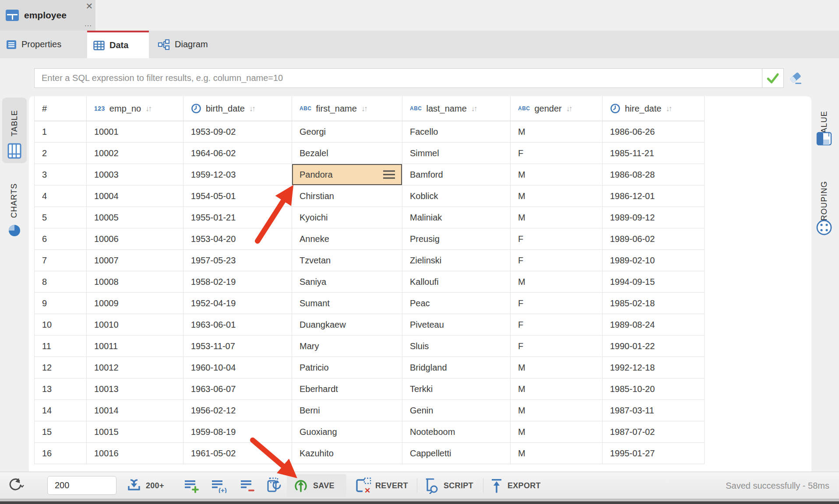 The image size is (839, 504). Describe the element at coordinates (456, 325) in the screenshot. I see `cell-last_name: Piveteau` at that location.